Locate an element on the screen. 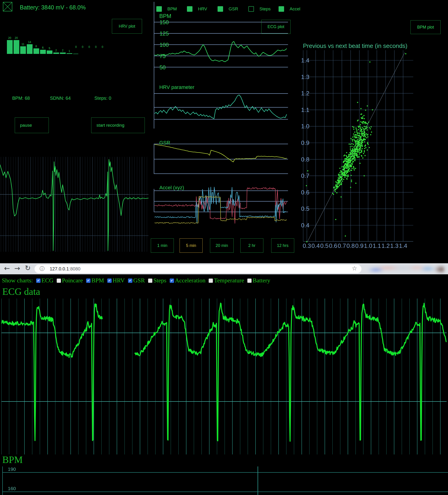 Image resolution: width=448 pixels, height=495 pixels. battery-toggle-checkbox is located at coordinates (250, 281).